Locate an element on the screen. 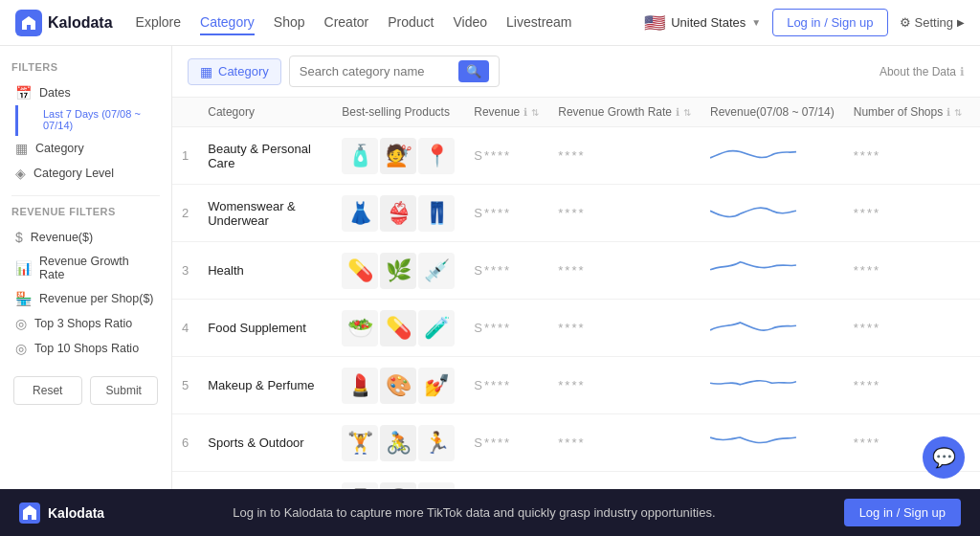 The height and width of the screenshot is (536, 980). product-images: 🏋 🚴 🏃 is located at coordinates (398, 443).